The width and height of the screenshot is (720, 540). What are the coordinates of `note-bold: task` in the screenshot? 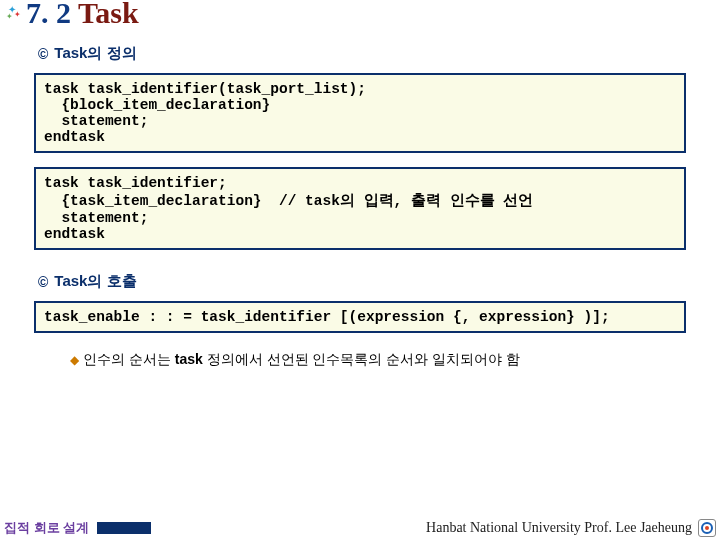 It's located at (189, 359).